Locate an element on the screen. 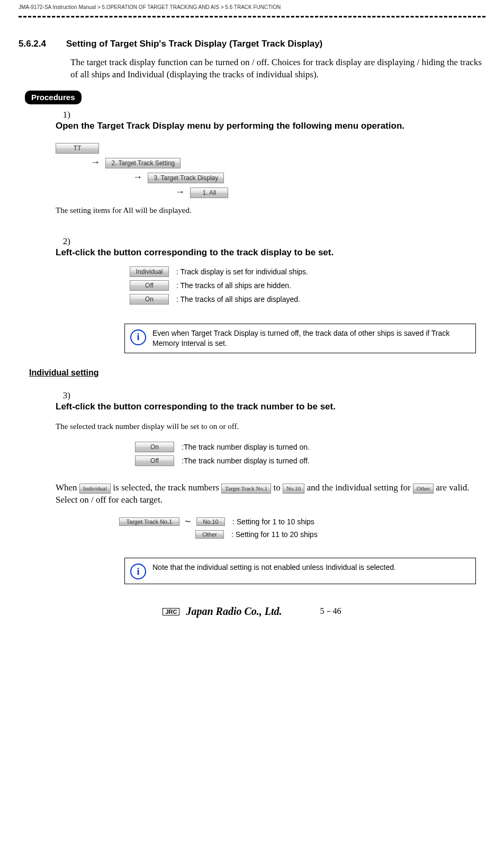  intro-paragraph: The target track display function can be… is located at coordinates (278, 69).